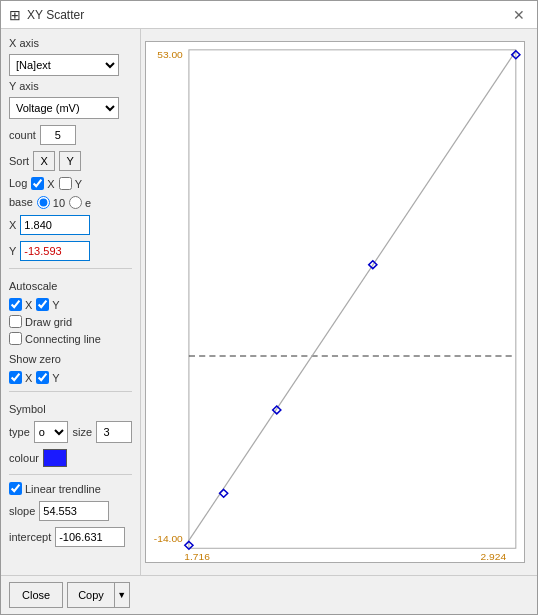 The width and height of the screenshot is (538, 615). I want to click on title-bar-left: ⊞ XY Scatter, so click(46, 15).